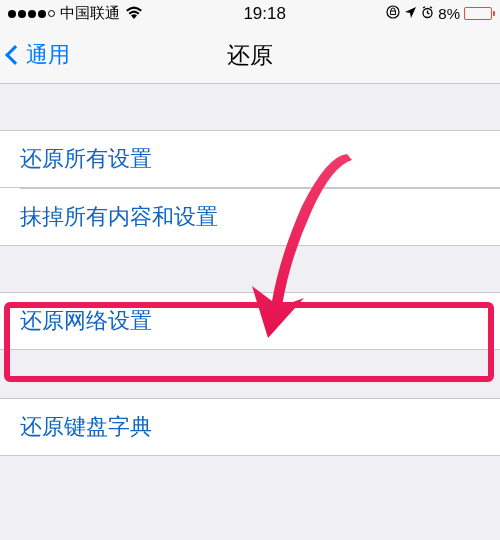  I want to click on status-right: 8%, so click(439, 14).